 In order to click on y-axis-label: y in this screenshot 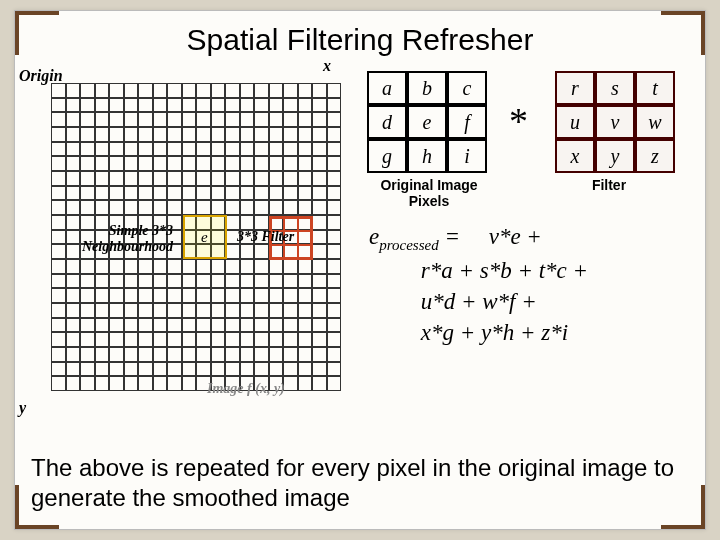, I will do `click(22, 408)`.